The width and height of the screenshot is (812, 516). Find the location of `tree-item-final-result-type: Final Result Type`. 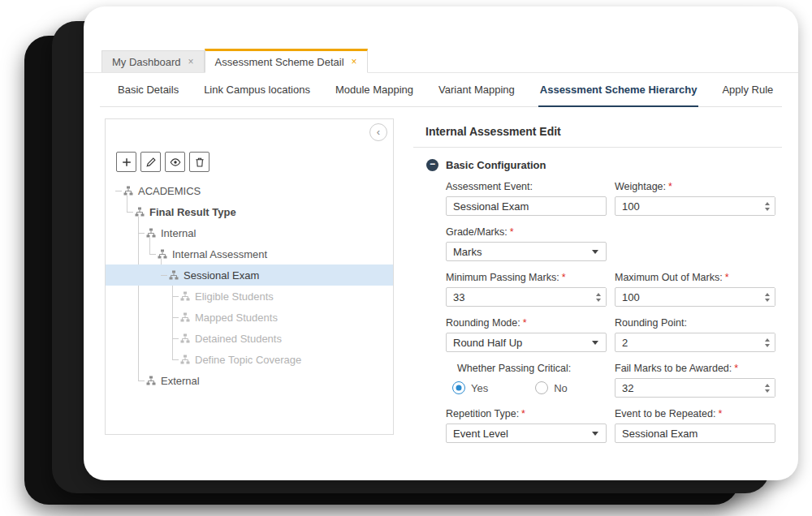

tree-item-final-result-type: Final Result Type is located at coordinates (249, 212).